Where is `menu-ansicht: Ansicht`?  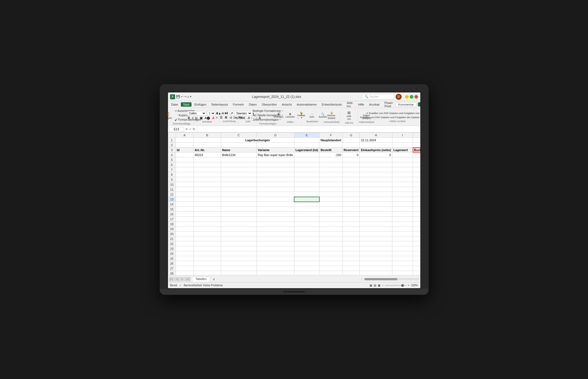
menu-ansicht: Ansicht is located at coordinates (287, 104).